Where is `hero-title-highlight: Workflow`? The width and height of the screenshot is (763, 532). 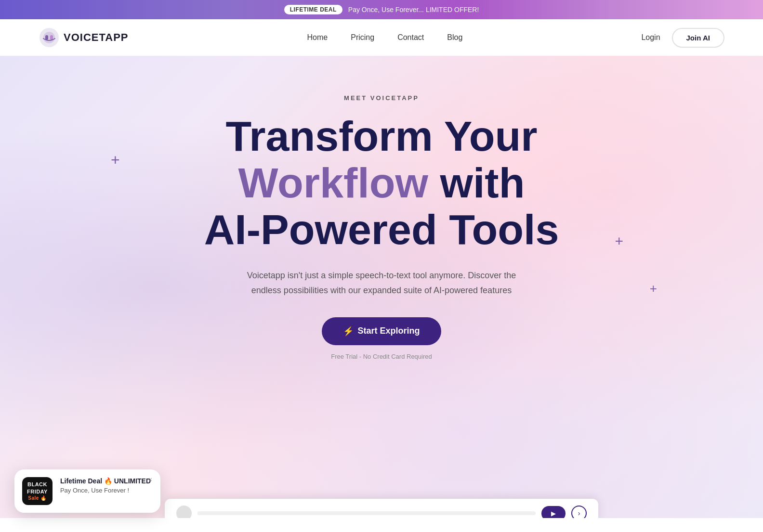
hero-title-highlight: Workflow is located at coordinates (333, 183).